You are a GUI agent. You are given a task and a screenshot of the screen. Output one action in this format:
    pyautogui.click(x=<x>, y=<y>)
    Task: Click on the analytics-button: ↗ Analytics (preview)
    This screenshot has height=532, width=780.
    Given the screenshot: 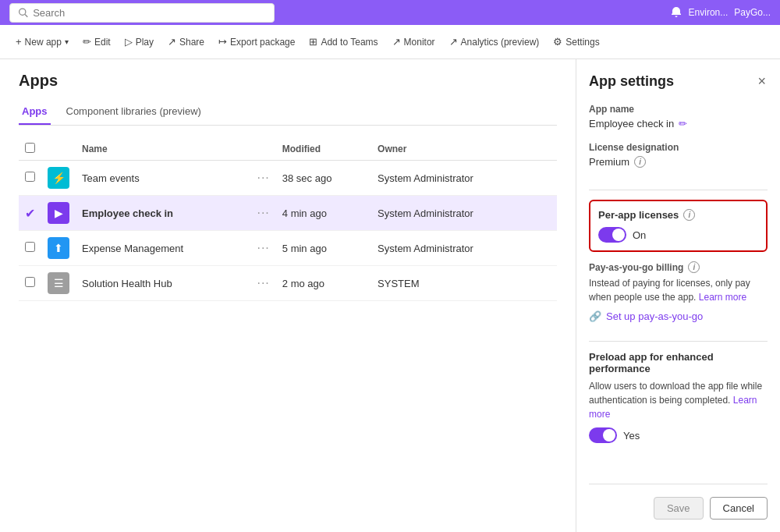 What is the action you would take?
    pyautogui.click(x=495, y=42)
    